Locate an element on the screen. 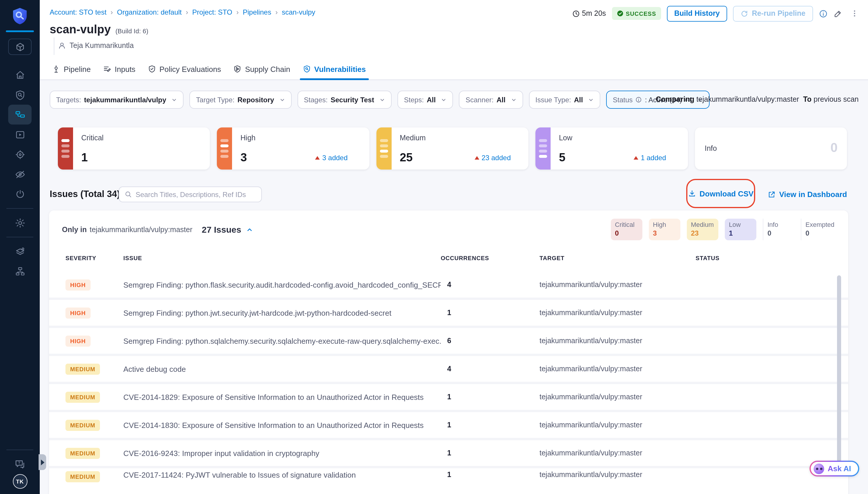 The image size is (868, 494). card-medium: Medium 25 23 added is located at coordinates (452, 149).